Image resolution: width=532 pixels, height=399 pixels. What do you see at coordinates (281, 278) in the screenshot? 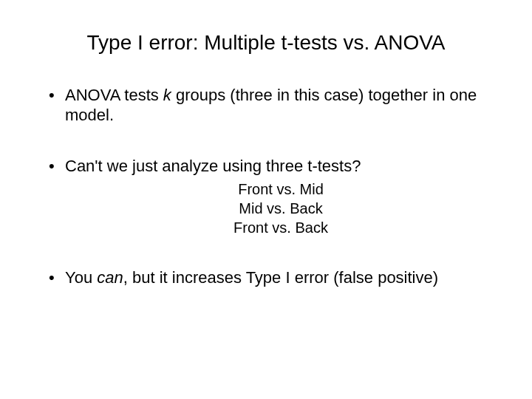
I see `bullet-3-text-post: , but it increases Type I error (false p…` at bounding box center [281, 278].